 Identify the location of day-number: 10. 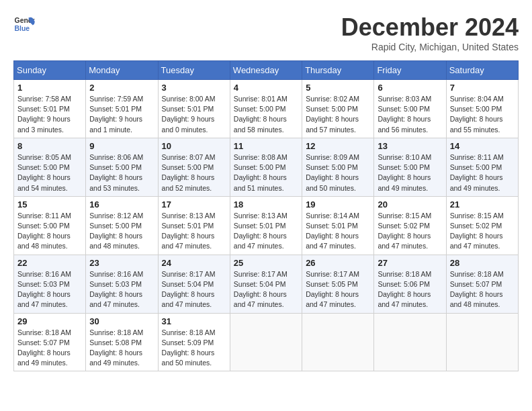
(194, 146).